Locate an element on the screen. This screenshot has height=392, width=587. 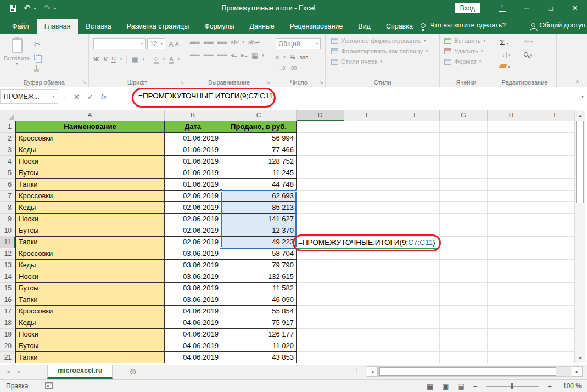
cell-D3 is located at coordinates (321, 150).